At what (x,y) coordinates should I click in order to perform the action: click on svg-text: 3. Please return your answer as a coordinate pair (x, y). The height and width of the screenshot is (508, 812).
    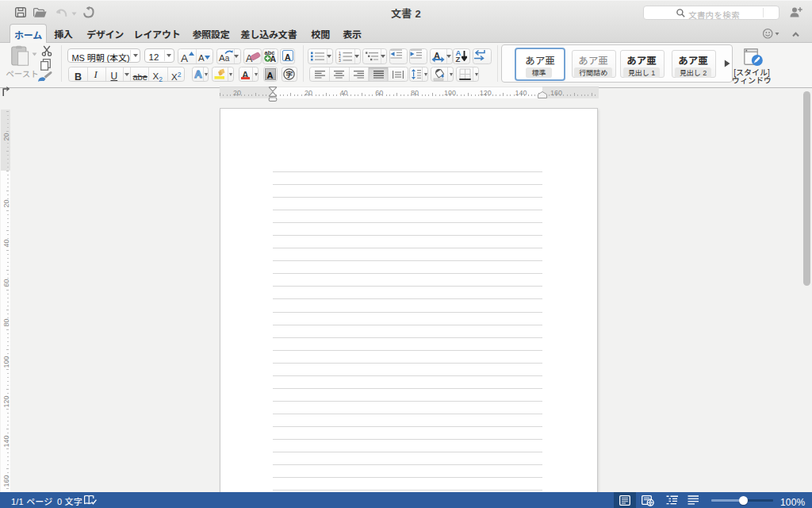
    Looking at the image, I should click on (339, 59).